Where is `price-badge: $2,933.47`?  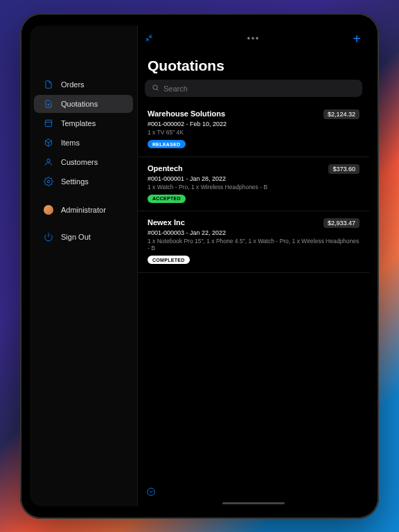 price-badge: $2,933.47 is located at coordinates (342, 223).